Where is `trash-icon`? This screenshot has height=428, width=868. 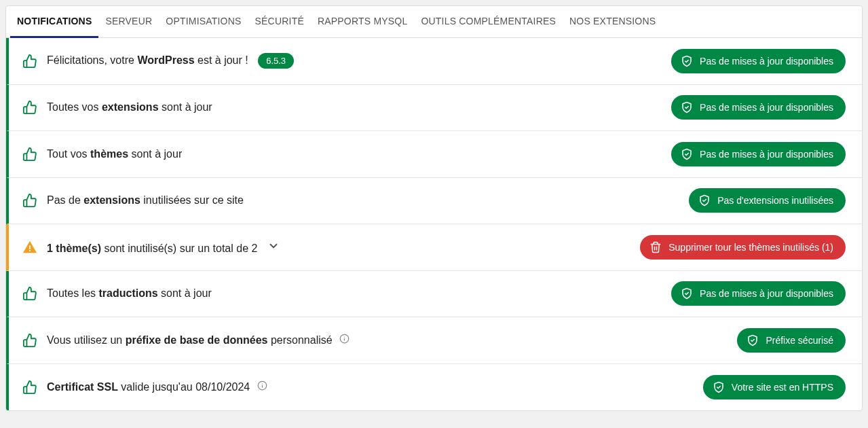 trash-icon is located at coordinates (656, 247).